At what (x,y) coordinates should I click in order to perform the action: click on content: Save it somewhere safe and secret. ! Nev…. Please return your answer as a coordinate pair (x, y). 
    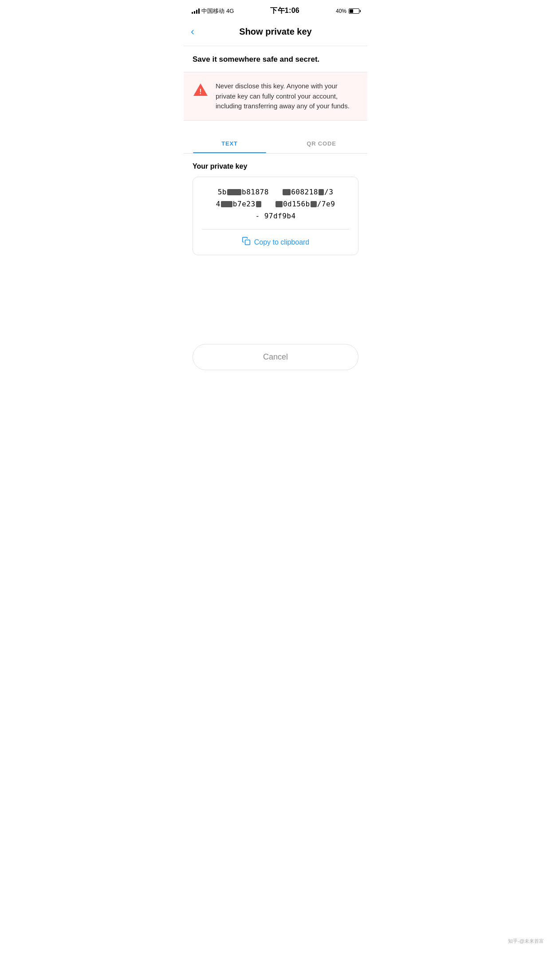
    Looking at the image, I should click on (276, 217).